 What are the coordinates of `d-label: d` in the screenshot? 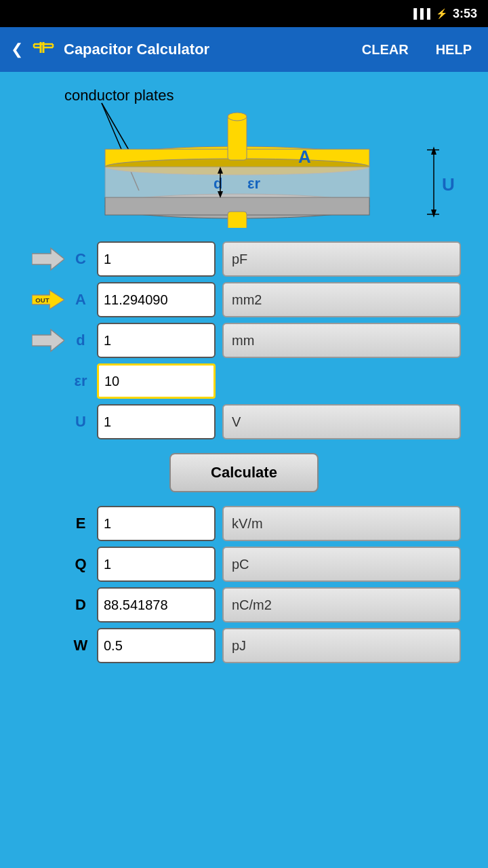 It's located at (81, 340).